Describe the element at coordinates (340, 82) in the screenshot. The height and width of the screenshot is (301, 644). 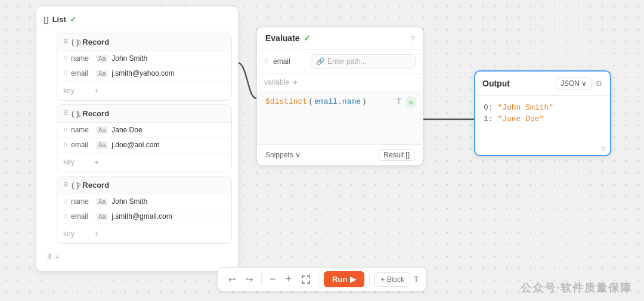
I see `evaluate-variable-row: variable +` at that location.